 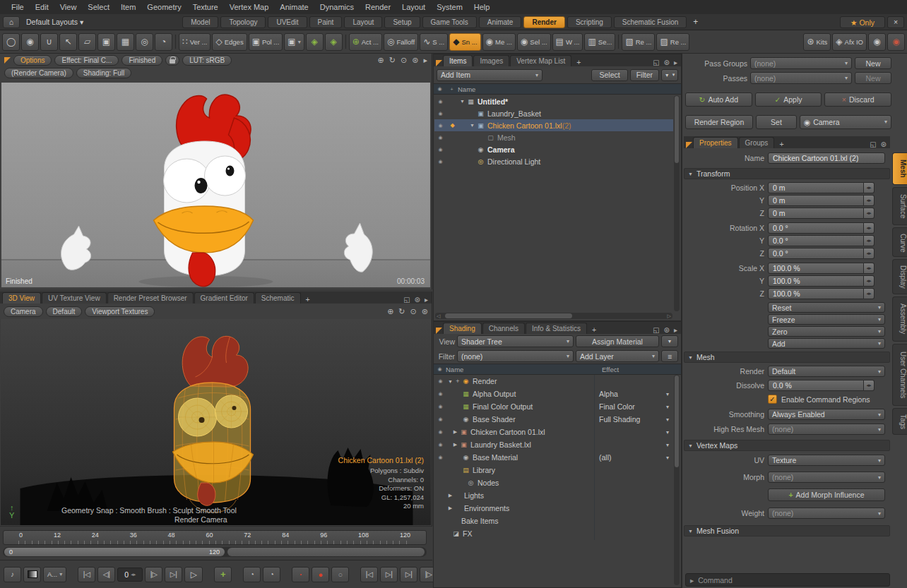 I want to click on tree-item-scene: ◉ ▼ ▦ Untitled*, so click(x=554, y=102).